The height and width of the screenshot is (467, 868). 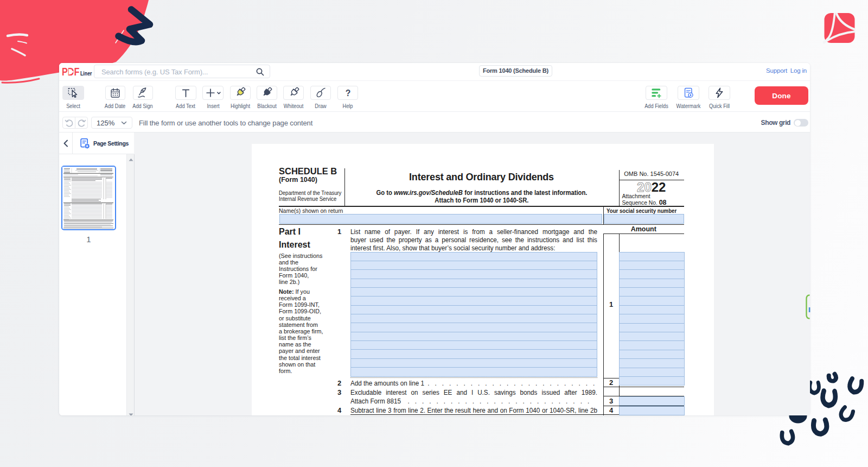 I want to click on add-fields-button, so click(x=656, y=93).